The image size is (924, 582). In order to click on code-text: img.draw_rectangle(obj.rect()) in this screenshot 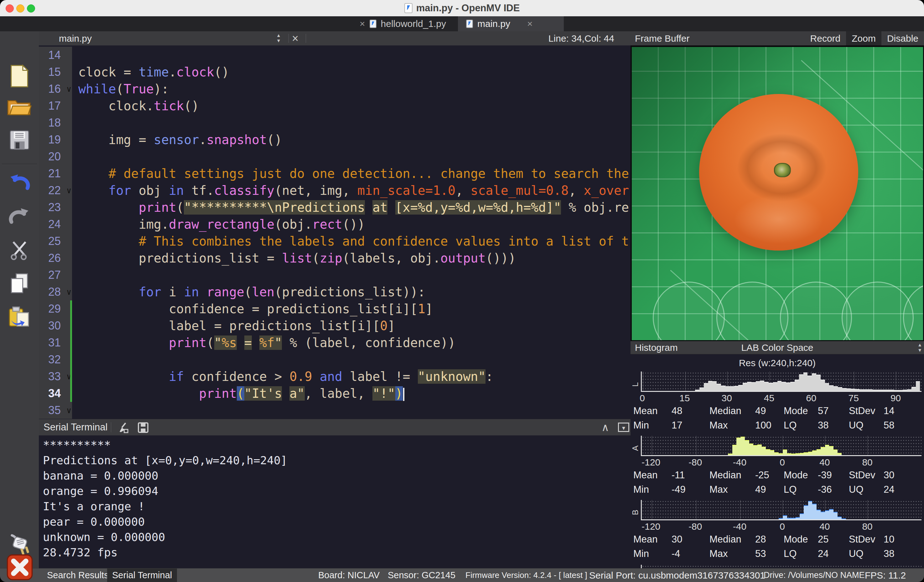, I will do `click(351, 224)`.